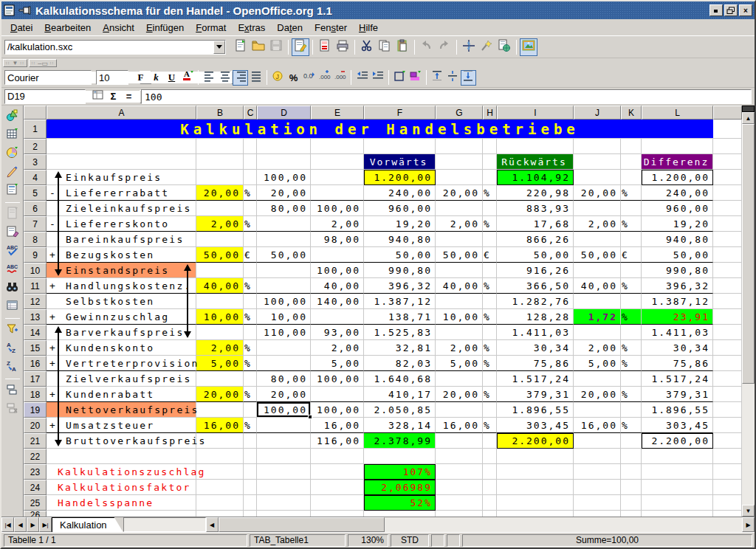  What do you see at coordinates (490, 208) in the screenshot?
I see `cell-H6` at bounding box center [490, 208].